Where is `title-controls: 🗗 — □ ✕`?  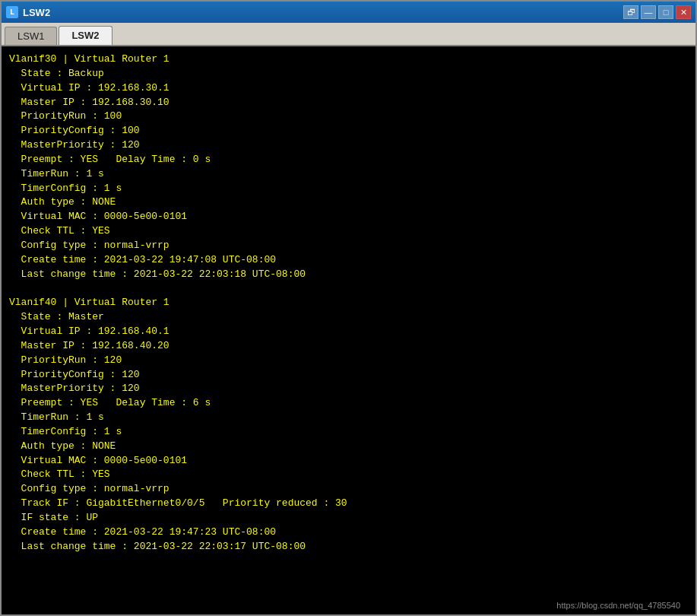
title-controls: 🗗 — □ ✕ is located at coordinates (657, 12).